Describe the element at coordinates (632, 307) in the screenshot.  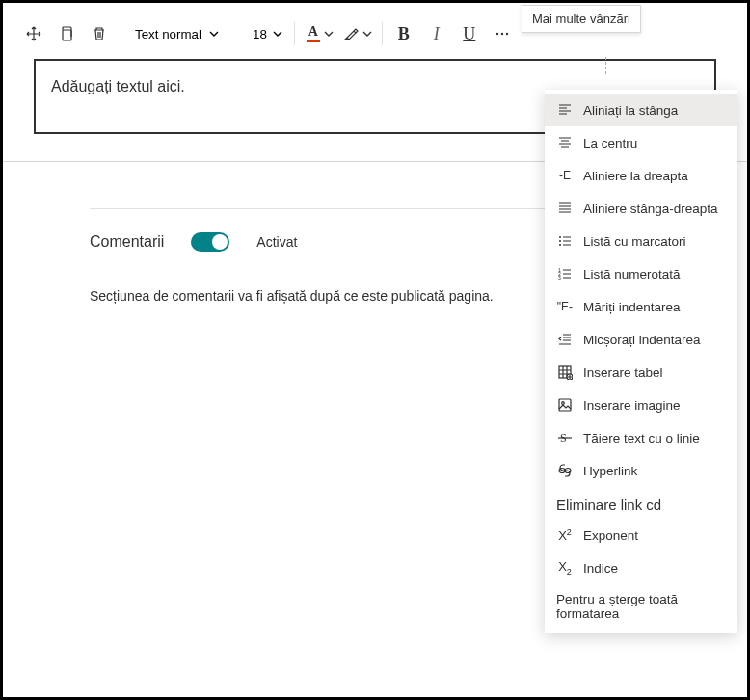
I see `dd-item-label: Măriți indentarea` at that location.